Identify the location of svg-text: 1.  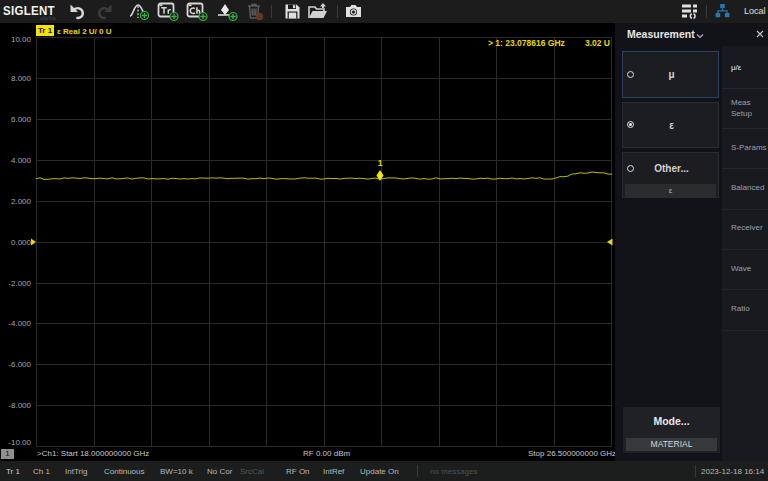
(380, 163).